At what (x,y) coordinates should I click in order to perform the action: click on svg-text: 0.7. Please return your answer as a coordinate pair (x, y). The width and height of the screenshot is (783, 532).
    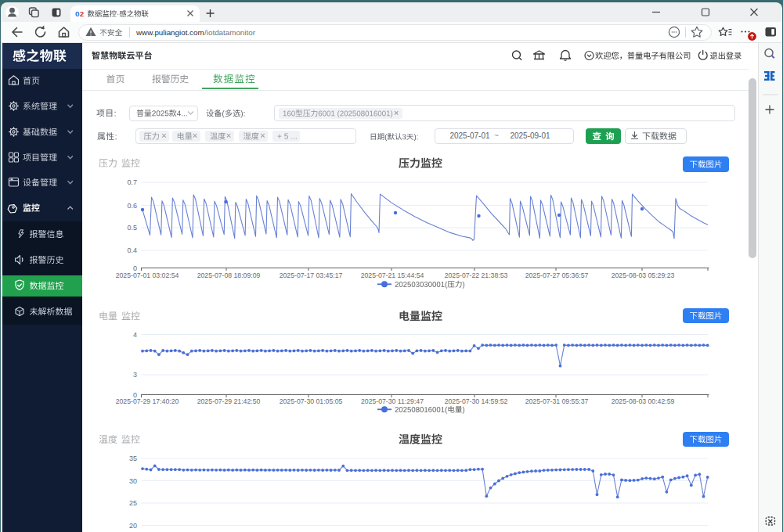
    Looking at the image, I should click on (132, 182).